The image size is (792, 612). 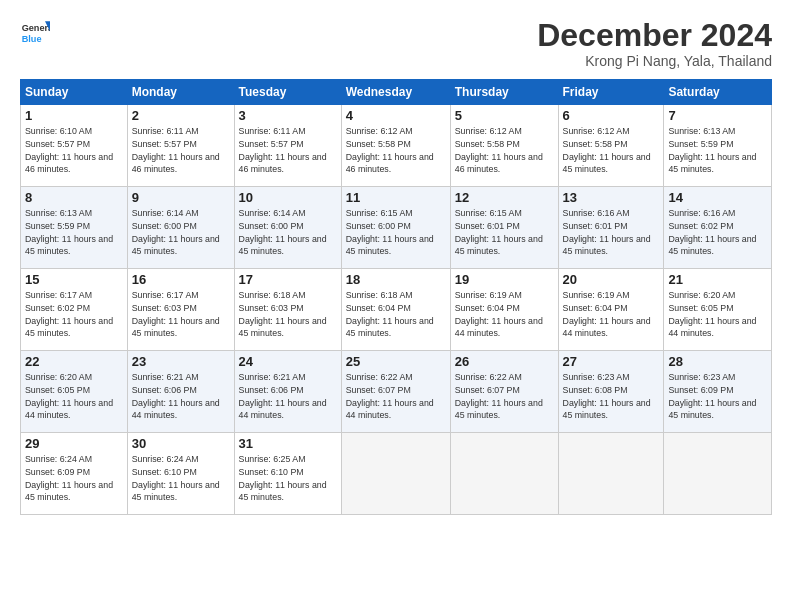 I want to click on calendar-cell: 13 Sunrise: 6:16 AM Sunset: 6:01 PM Dayl…, so click(x=611, y=228).